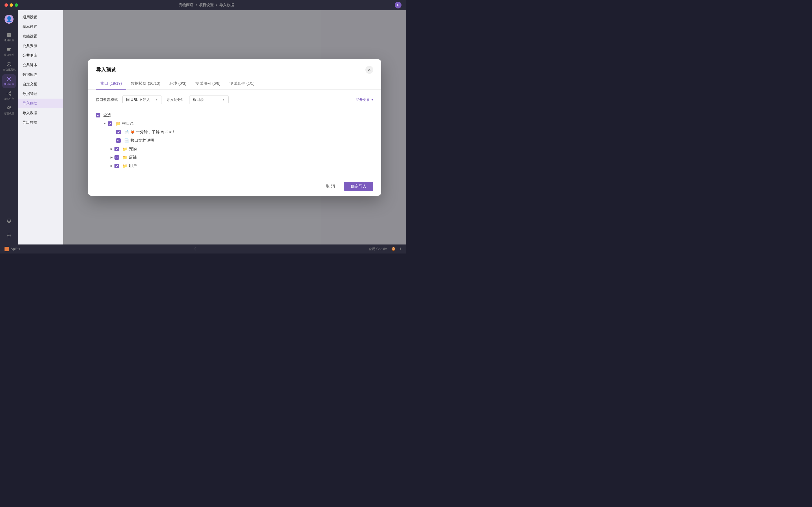  What do you see at coordinates (9, 221) in the screenshot?
I see `sidebar-icon-notification` at bounding box center [9, 221].